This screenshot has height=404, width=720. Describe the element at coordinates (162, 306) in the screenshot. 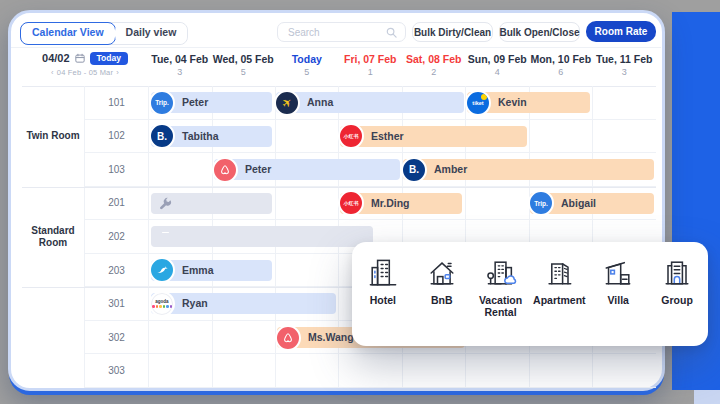

I see `agoda-dots-icon` at that location.